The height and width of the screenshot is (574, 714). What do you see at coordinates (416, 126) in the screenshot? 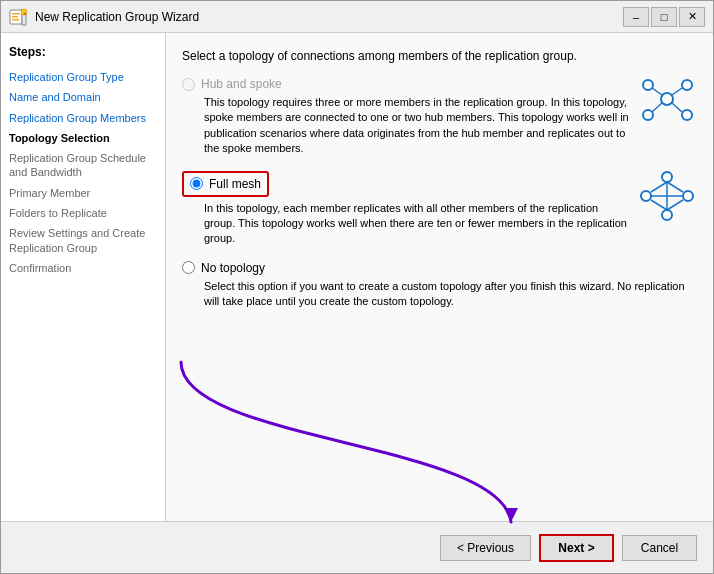
I see `hub-spoke-description: This topology requires three or more mem…` at bounding box center [416, 126].